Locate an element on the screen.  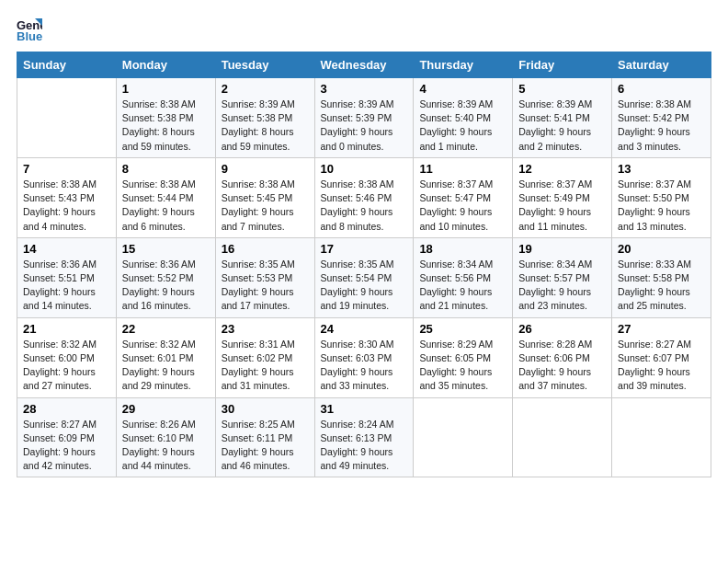
cell-5-2: 29Sunrise: 8:26 AM Sunset: 6:10 PM Dayli… is located at coordinates (165, 438).